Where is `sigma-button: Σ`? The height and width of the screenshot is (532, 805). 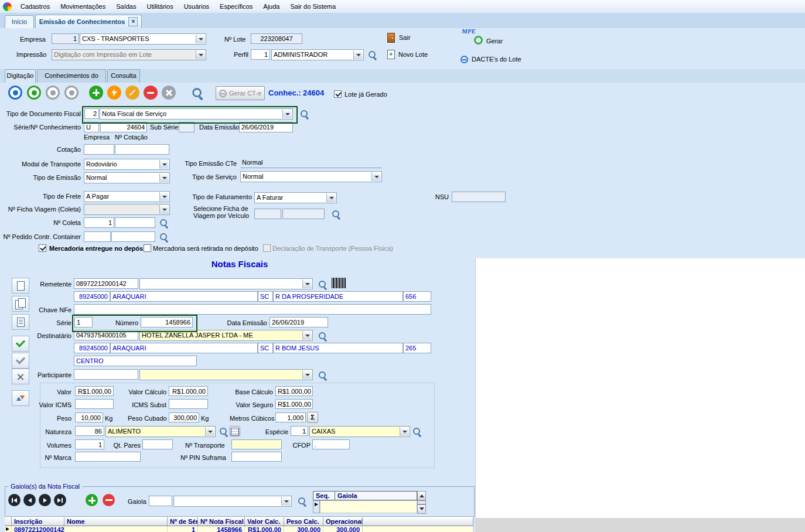 sigma-button: Σ is located at coordinates (313, 417).